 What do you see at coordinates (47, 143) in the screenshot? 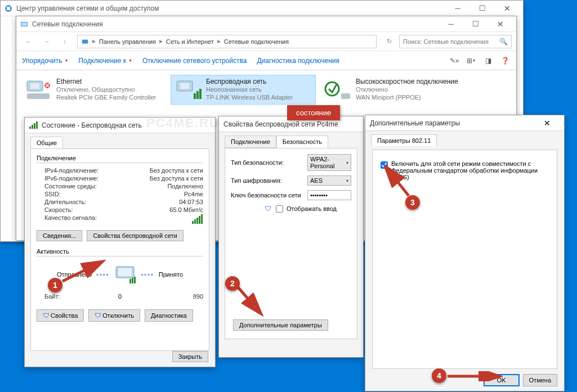
I see `tab-general: Общие` at bounding box center [47, 143].